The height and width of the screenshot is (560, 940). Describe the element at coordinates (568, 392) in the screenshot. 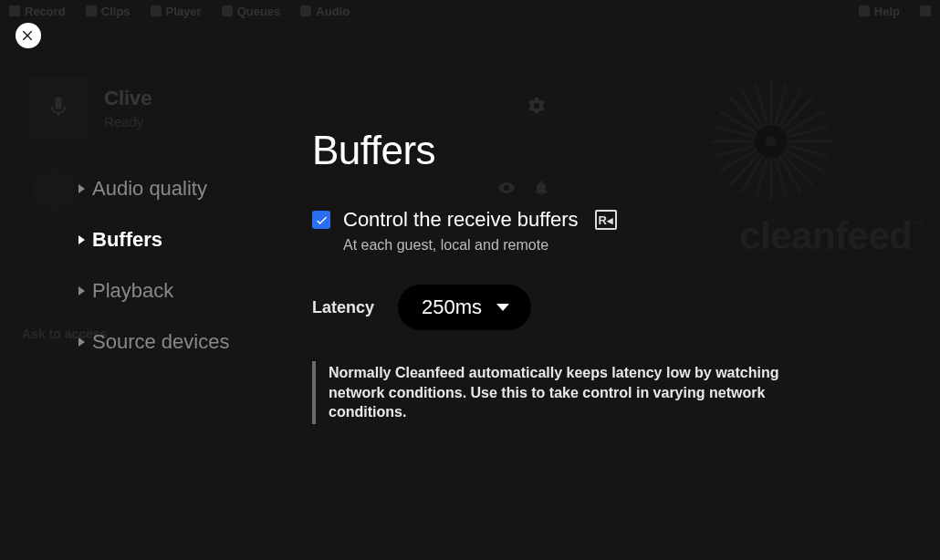

I see `info-note: Normally Cleanfeed automatically keeps l…` at that location.